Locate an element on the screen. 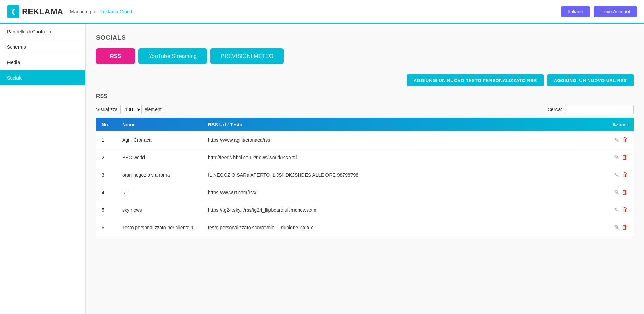 The height and width of the screenshot is (314, 644). table-row: 6Testo personalizzato per cliente 1testo… is located at coordinates (365, 228).